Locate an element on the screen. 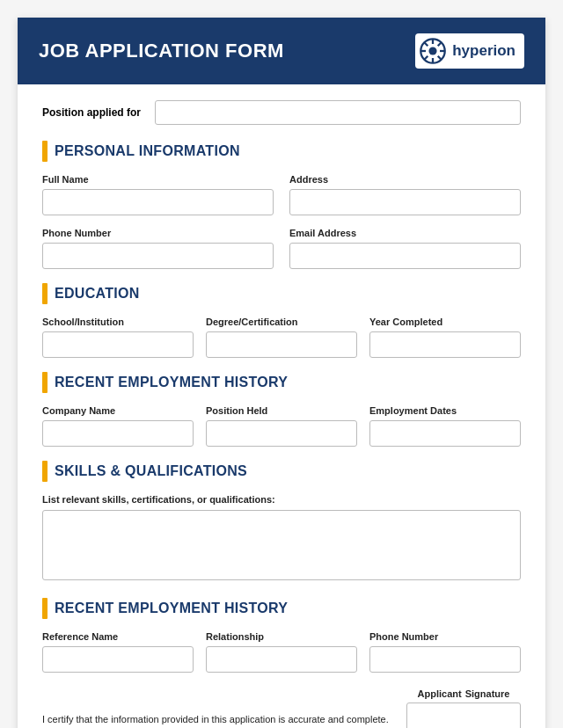  position-row: Position applied for is located at coordinates (282, 113).